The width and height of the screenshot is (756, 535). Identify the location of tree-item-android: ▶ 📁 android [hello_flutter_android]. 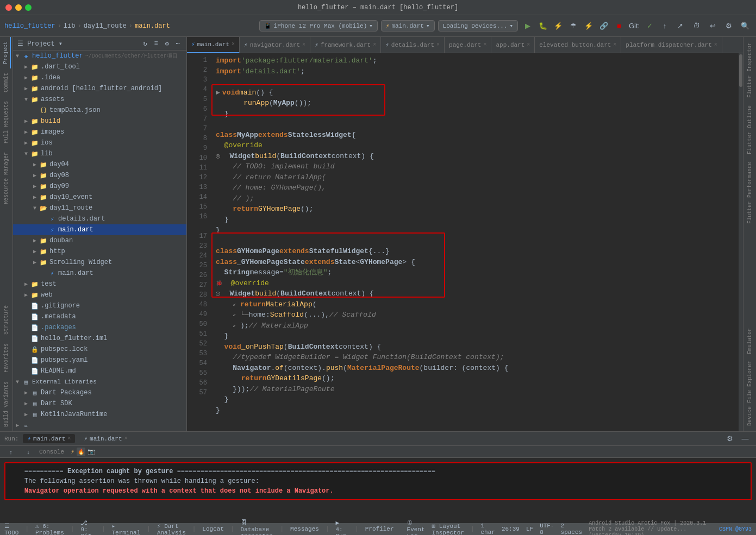
(100, 89).